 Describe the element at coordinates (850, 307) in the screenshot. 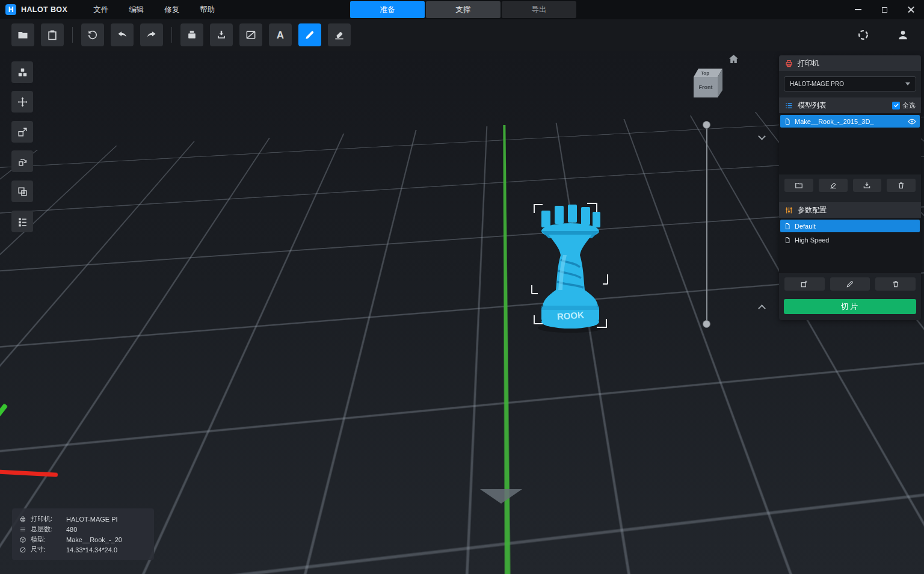

I see `slice-button: 切片` at that location.